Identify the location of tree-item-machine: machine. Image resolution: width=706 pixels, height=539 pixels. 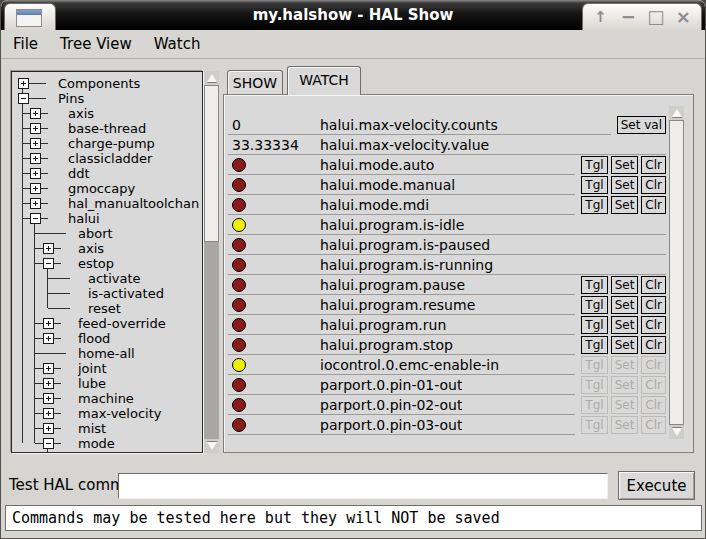
(107, 398).